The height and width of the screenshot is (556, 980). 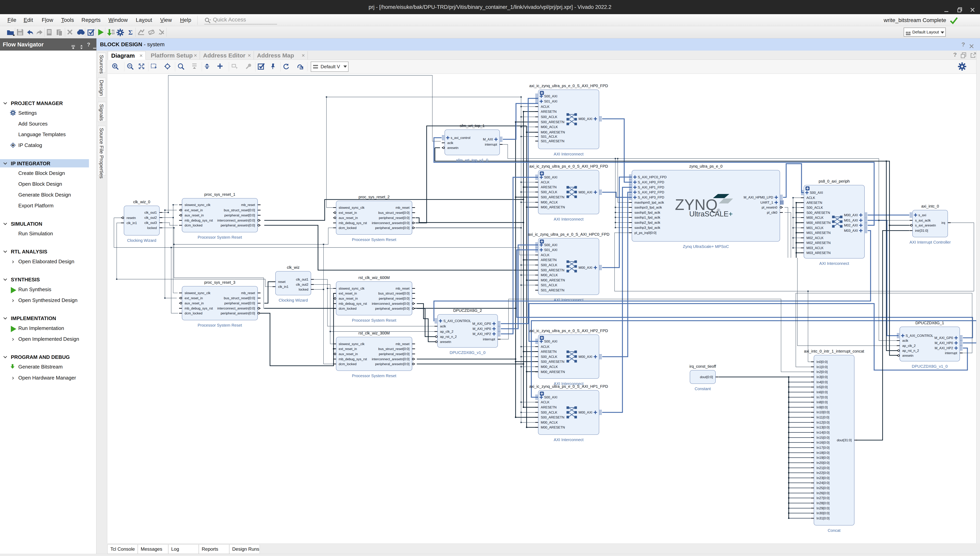 I want to click on svg-text: reset, so click(x=282, y=282).